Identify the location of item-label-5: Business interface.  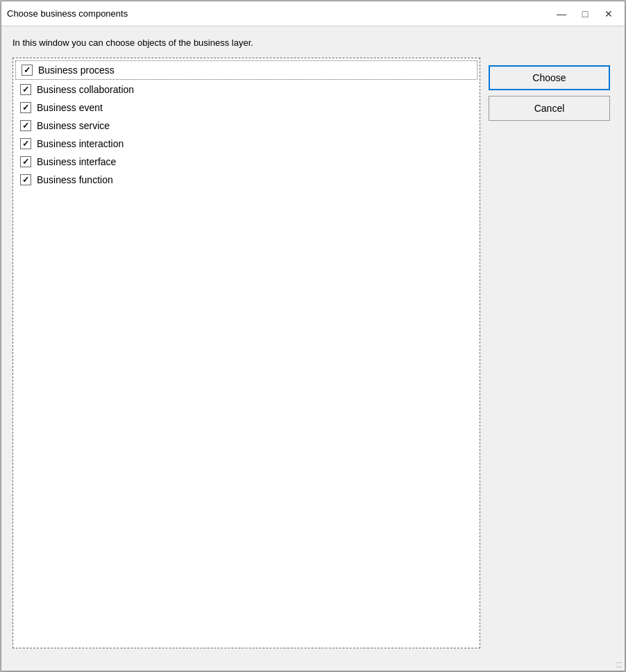
(76, 162).